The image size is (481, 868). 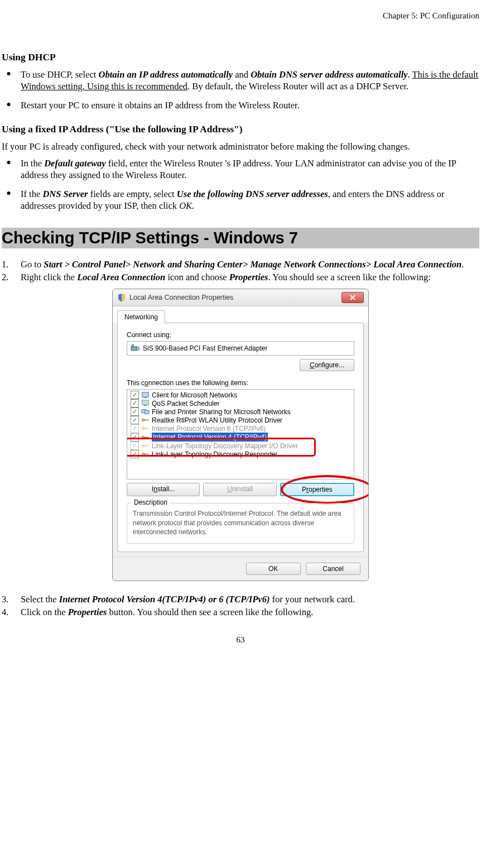 I want to click on bullet-dhcp-1: To use DHCP, select Obtain an IP address…, so click(x=240, y=80).